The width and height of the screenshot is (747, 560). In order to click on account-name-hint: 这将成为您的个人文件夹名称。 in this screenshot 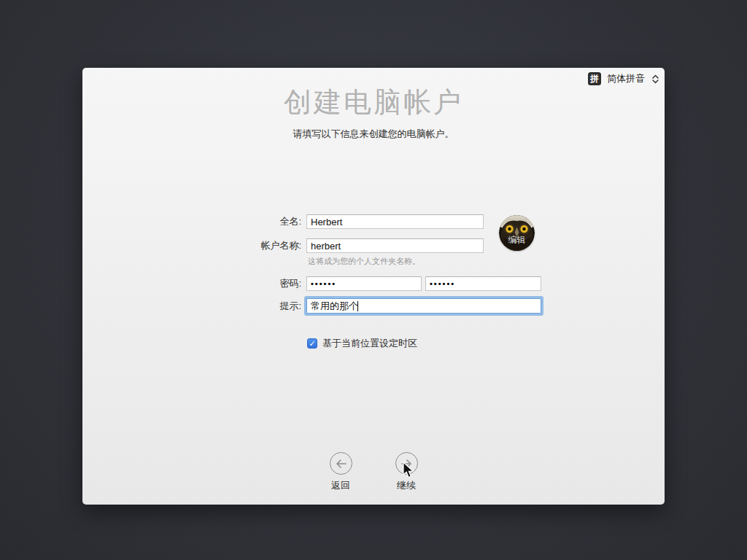, I will do `click(364, 261)`.